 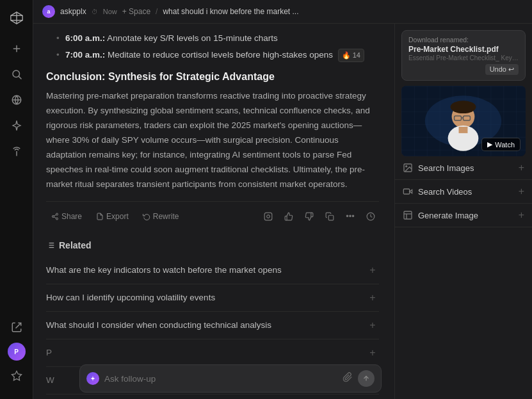 What do you see at coordinates (159, 325) in the screenshot?
I see `related-item-label: What should I consider when conducting t…` at bounding box center [159, 325].